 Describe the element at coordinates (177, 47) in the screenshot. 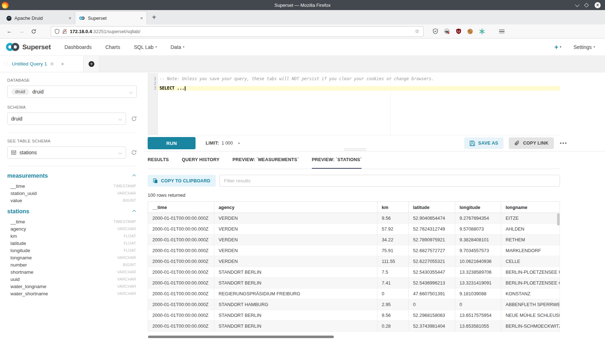

I see `nav-data: Data▾` at that location.